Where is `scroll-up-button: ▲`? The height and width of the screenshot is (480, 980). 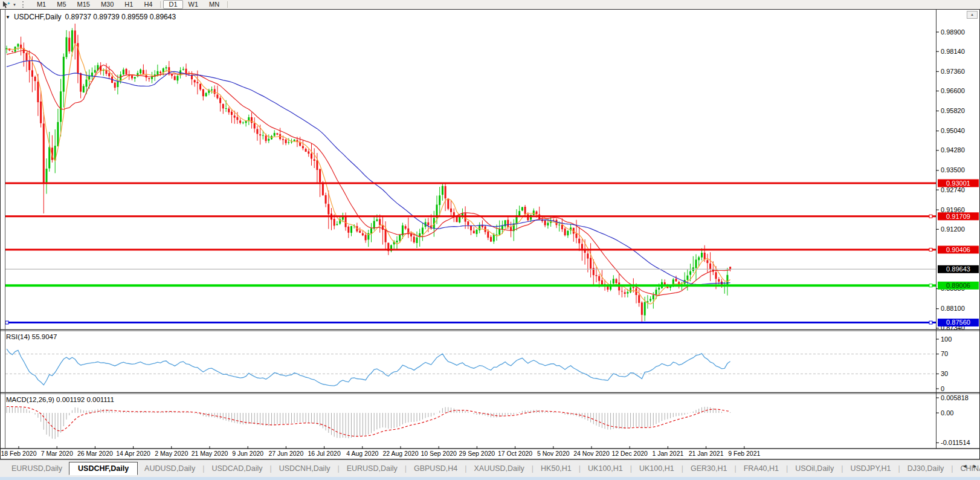
scroll-up-button: ▲ is located at coordinates (972, 15).